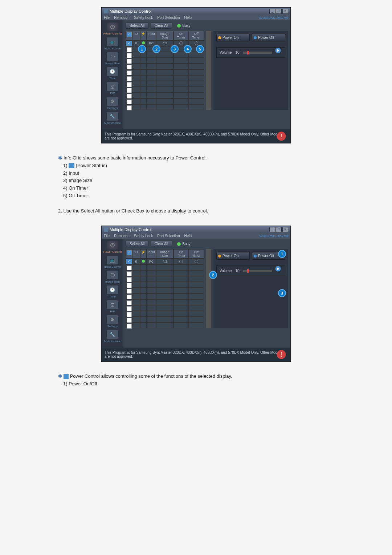 This screenshot has width=392, height=555. What do you see at coordinates (113, 108) in the screenshot?
I see `sidebar-label: Settings` at bounding box center [113, 108].